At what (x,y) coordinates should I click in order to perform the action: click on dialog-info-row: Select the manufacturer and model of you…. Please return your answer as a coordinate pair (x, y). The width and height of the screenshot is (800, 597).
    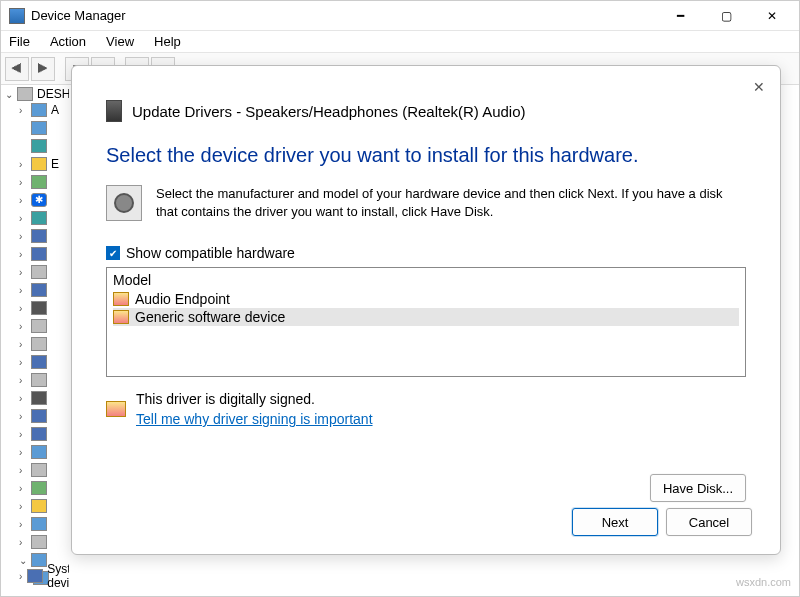
    Looking at the image, I should click on (426, 194).